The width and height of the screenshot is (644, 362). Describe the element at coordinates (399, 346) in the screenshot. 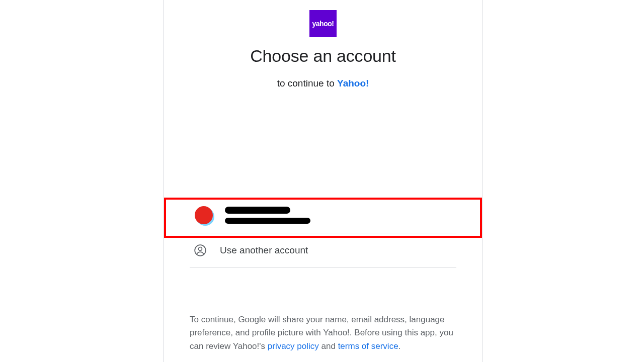

I see `disclosure-suffix: .` at that location.